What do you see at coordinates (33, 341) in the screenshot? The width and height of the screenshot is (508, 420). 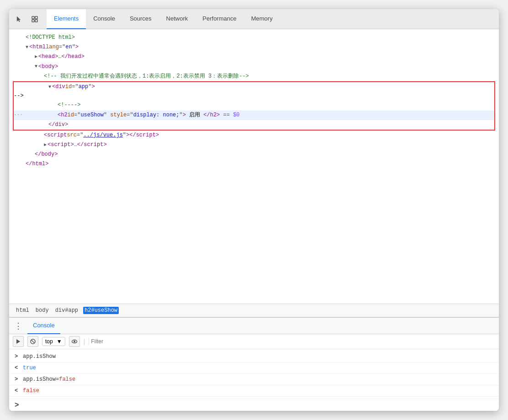 I see `clear-button` at bounding box center [33, 341].